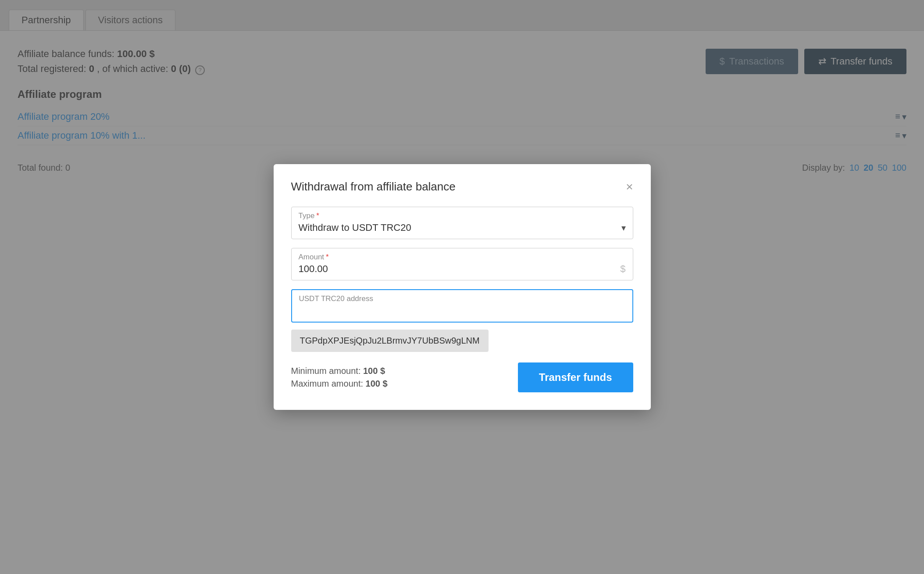 Image resolution: width=924 pixels, height=574 pixels. What do you see at coordinates (462, 264) in the screenshot?
I see `amount-field-group: Amount * 100.00 $` at bounding box center [462, 264].